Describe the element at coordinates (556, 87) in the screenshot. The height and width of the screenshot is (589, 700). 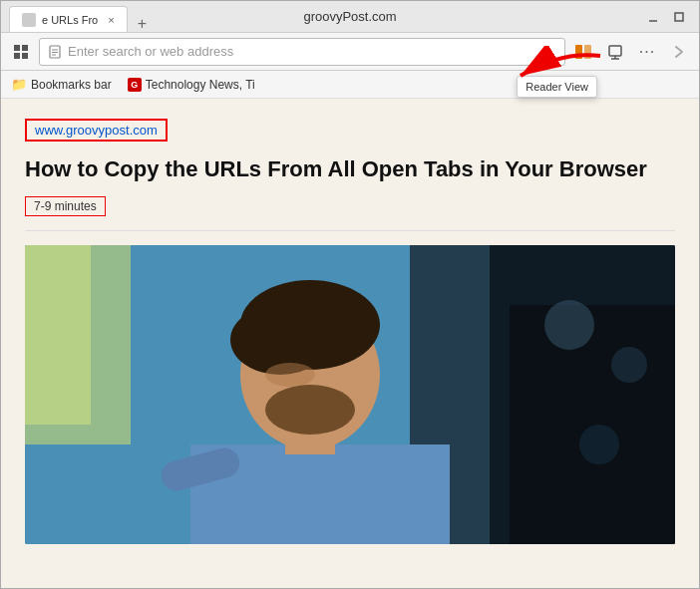
I see `reader-view-tooltip: Reader View` at that location.